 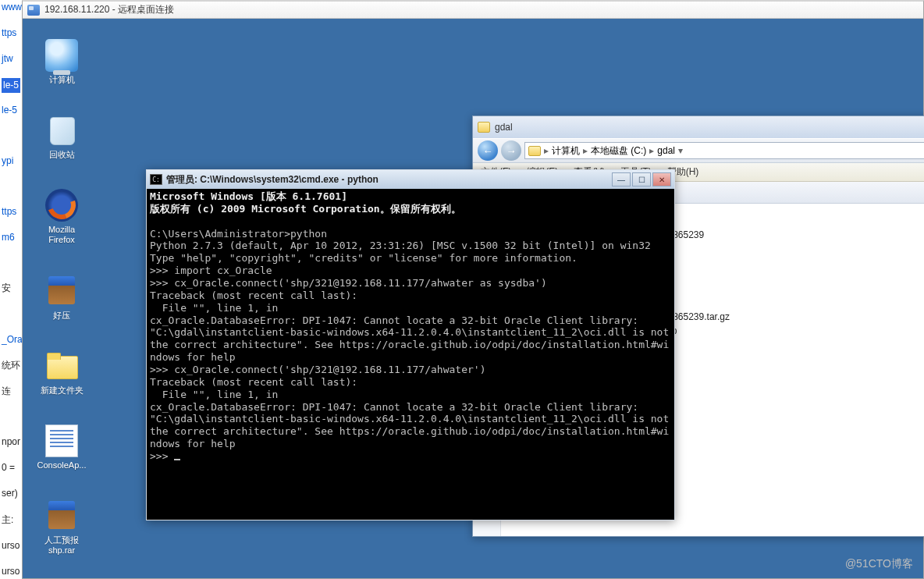 I want to click on explorer-title: gdal, so click(x=504, y=127).